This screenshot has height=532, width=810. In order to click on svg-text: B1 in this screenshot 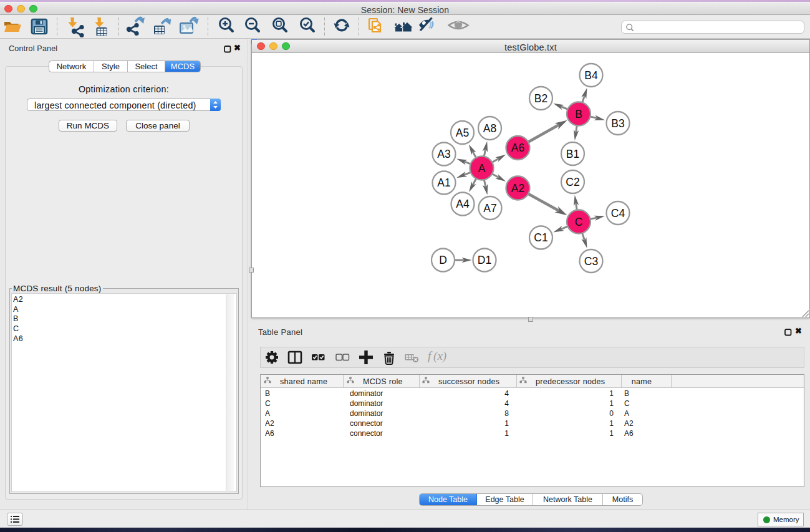, I will do `click(572, 154)`.